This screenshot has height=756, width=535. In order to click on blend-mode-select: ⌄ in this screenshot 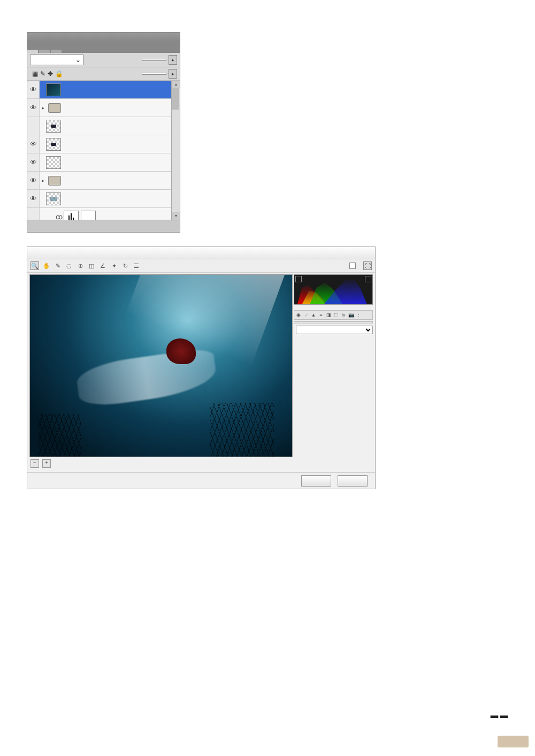, I will do `click(57, 60)`.